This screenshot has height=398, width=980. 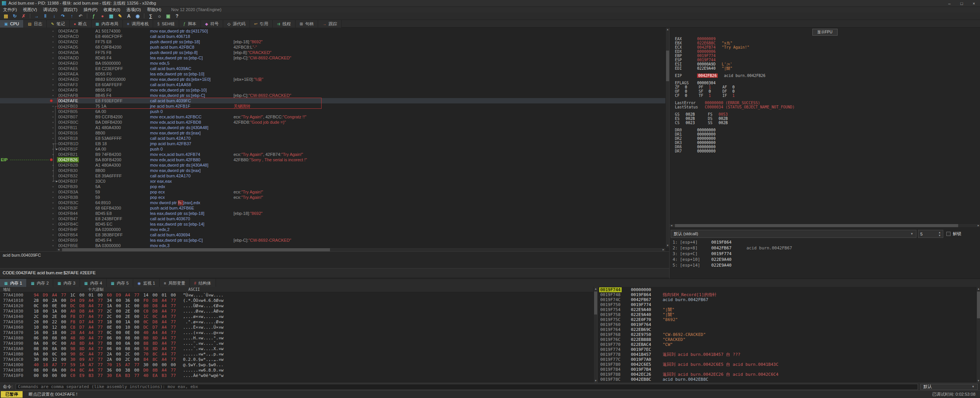 I want to click on open-file-icon: ▤, so click(x=6, y=16).